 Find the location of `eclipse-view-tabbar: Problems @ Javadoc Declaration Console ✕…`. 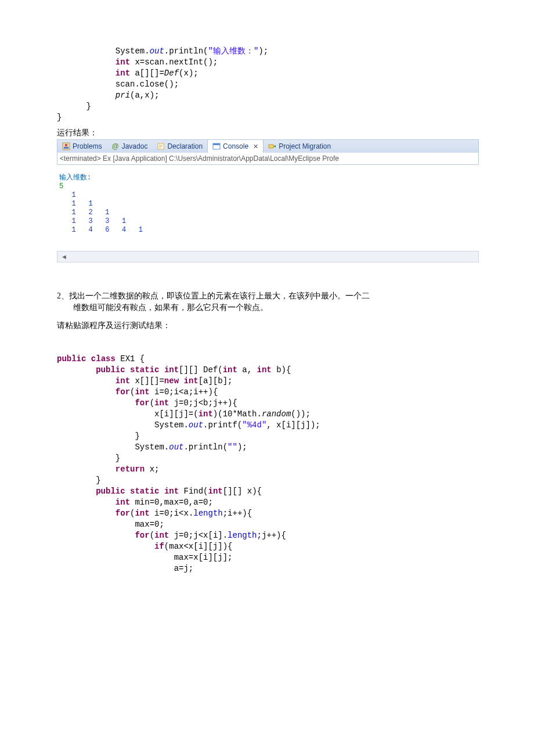

eclipse-view-tabbar: Problems @ Javadoc Declaration Console ✕… is located at coordinates (268, 146).